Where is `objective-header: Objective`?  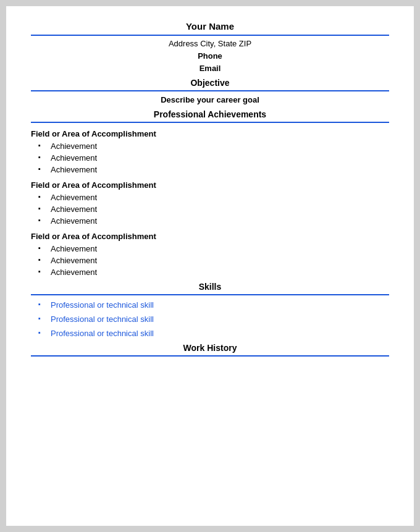
objective-header: Objective is located at coordinates (210, 83).